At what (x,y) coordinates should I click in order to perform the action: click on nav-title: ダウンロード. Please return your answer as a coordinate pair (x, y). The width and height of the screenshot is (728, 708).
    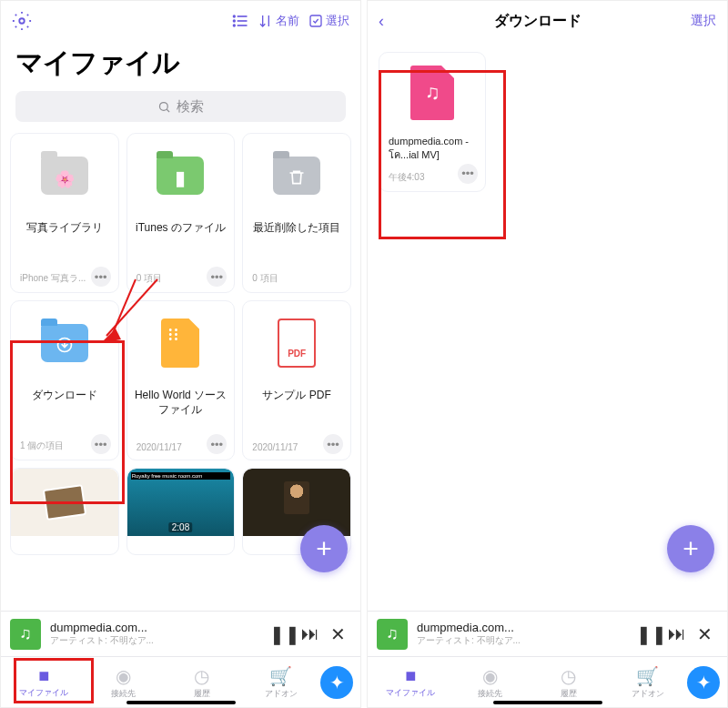
    Looking at the image, I should click on (537, 22).